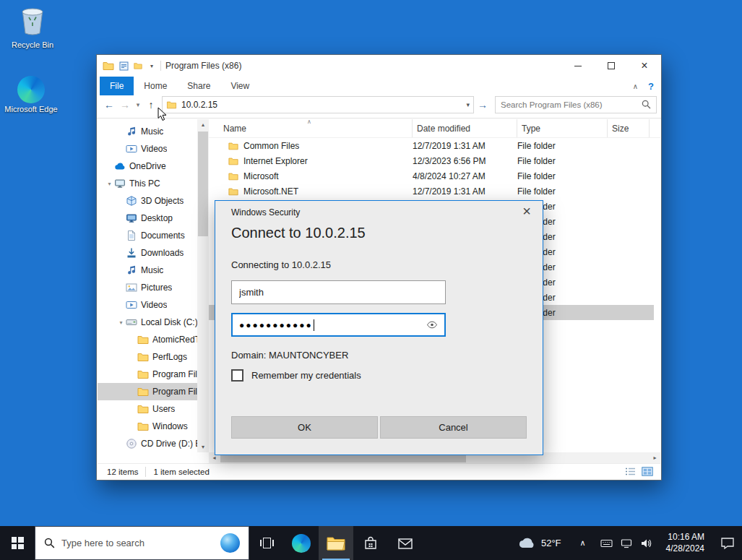 This screenshot has height=560, width=742. Describe the element at coordinates (306, 376) in the screenshot. I see `remember-credentials-label: Remember my credentials` at that location.